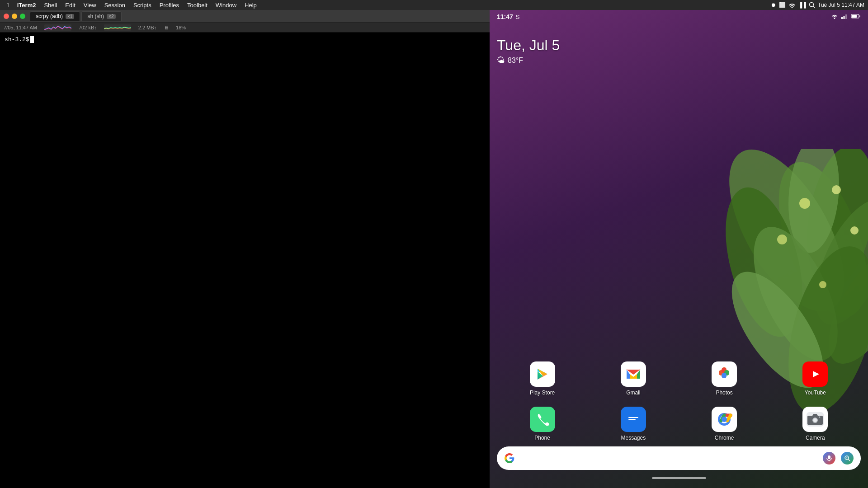  I want to click on menu-session: Session, so click(115, 5).